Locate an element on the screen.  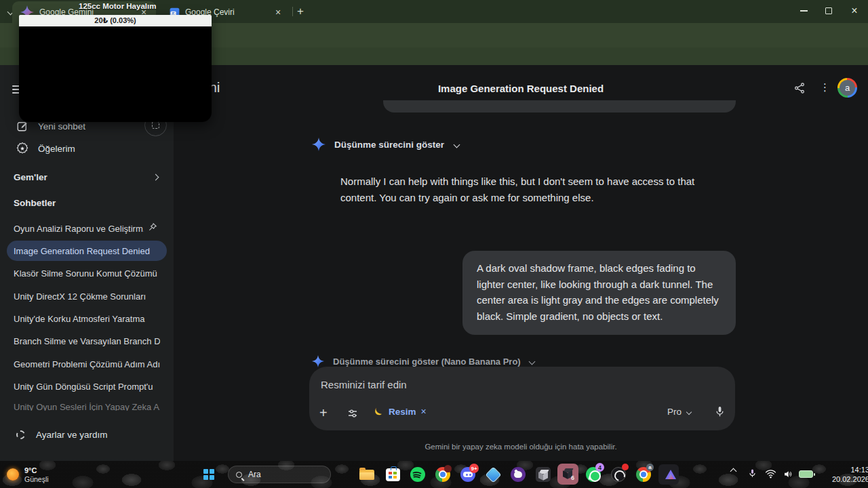
new-chat-label: Yeni sohbet is located at coordinates (62, 126).